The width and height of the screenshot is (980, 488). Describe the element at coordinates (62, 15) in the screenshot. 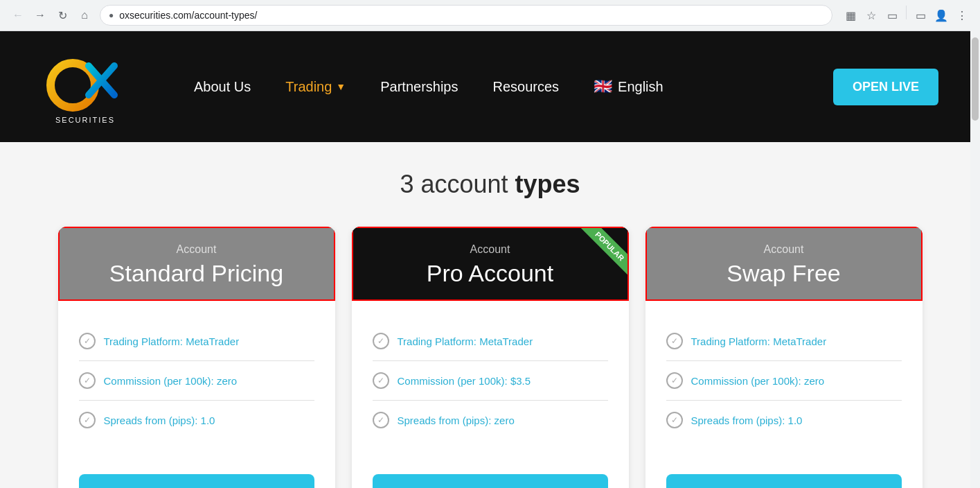

I see `reload-button: ↻` at that location.